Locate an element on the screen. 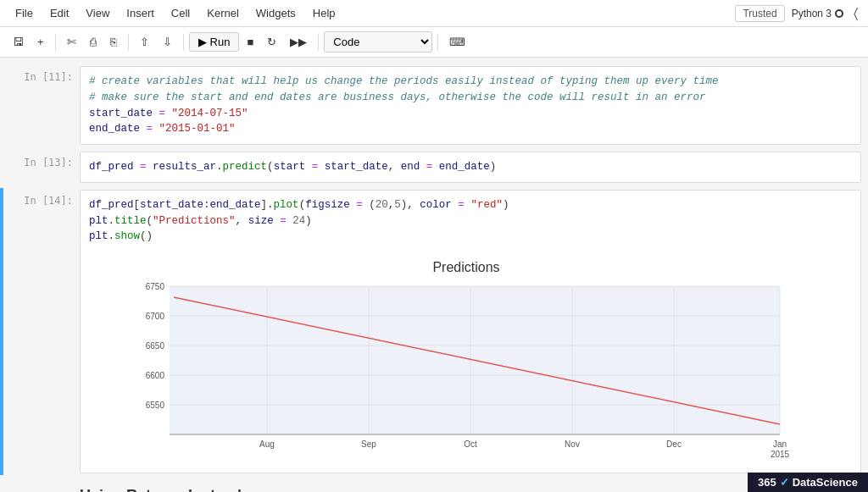 The image size is (868, 492). str-red: "red" is located at coordinates (487, 205).